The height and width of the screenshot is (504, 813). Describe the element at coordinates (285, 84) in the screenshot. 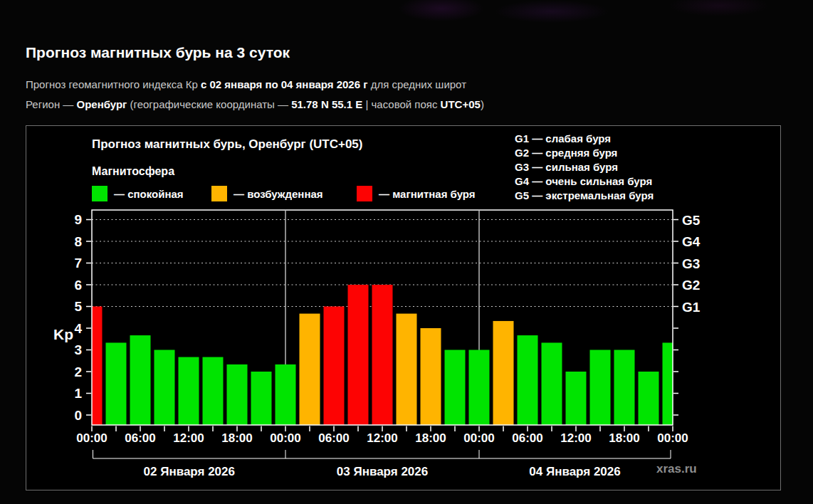

I see `subtitle1-dates: с 02 января по 04 января 2026 г` at that location.